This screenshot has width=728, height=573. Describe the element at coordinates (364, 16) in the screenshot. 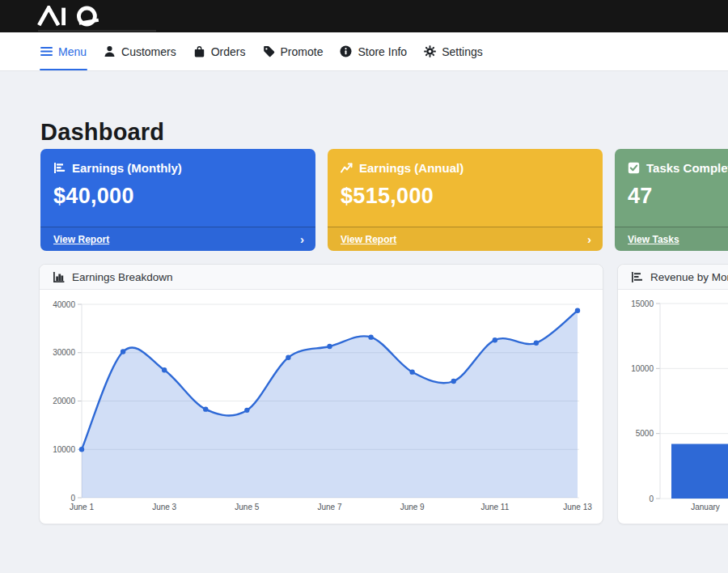

I see `top-app-bar` at that location.